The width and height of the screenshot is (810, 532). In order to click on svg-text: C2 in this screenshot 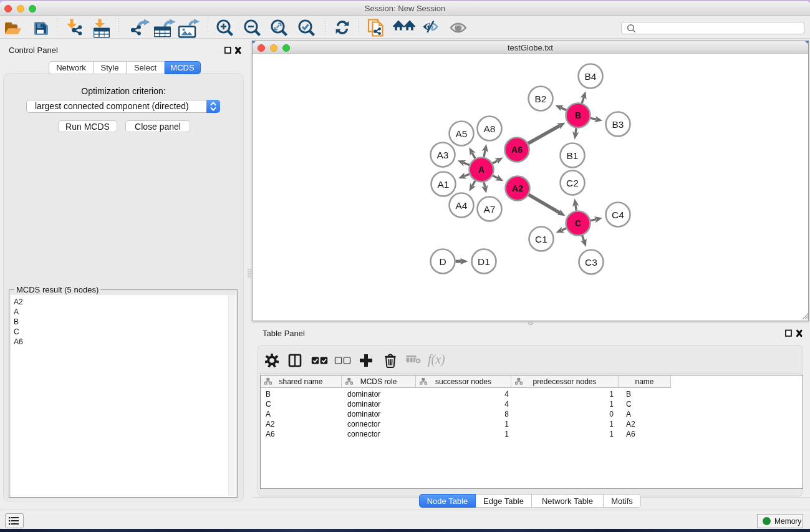, I will do `click(572, 183)`.